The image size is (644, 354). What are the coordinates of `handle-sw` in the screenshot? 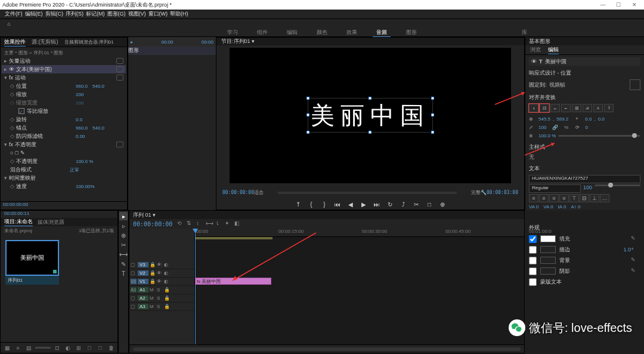 It's located at (308, 133).